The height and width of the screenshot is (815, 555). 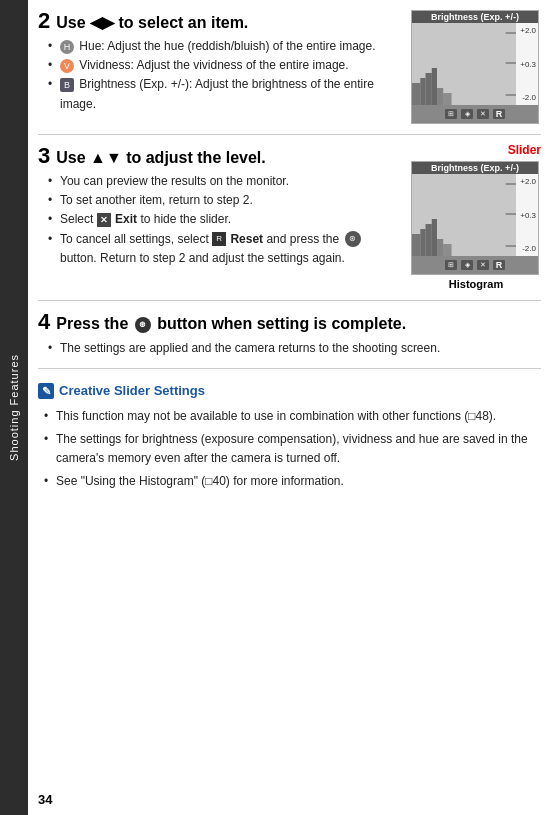 What do you see at coordinates (246, 239) in the screenshot?
I see `reset-bold: Reset` at bounding box center [246, 239].